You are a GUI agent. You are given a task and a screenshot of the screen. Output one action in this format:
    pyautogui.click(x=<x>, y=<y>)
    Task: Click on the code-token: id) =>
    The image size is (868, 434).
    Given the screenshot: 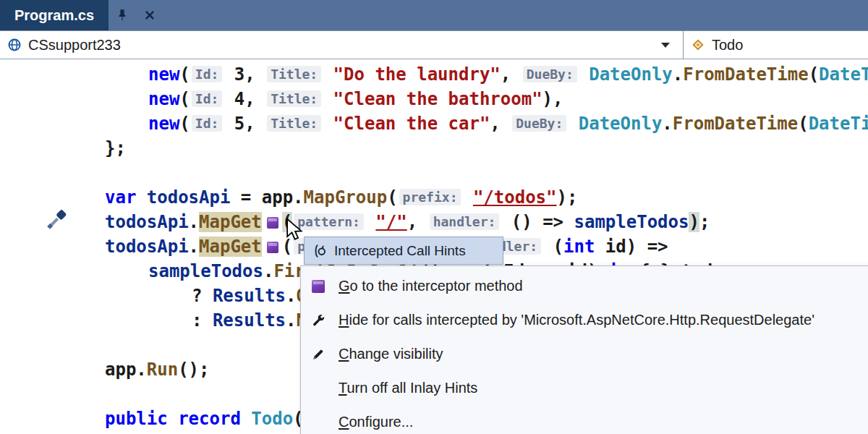 What is the action you would take?
    pyautogui.click(x=631, y=247)
    